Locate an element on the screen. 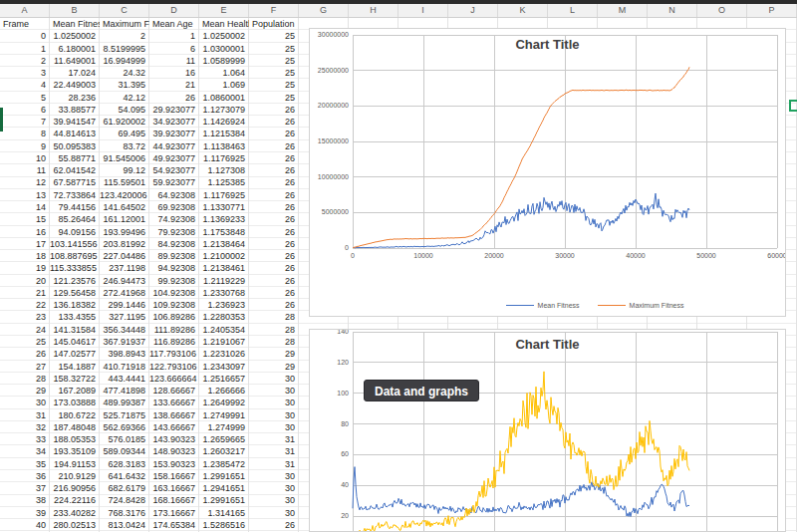 The height and width of the screenshot is (532, 797). cell: 39 is located at coordinates (25, 513).